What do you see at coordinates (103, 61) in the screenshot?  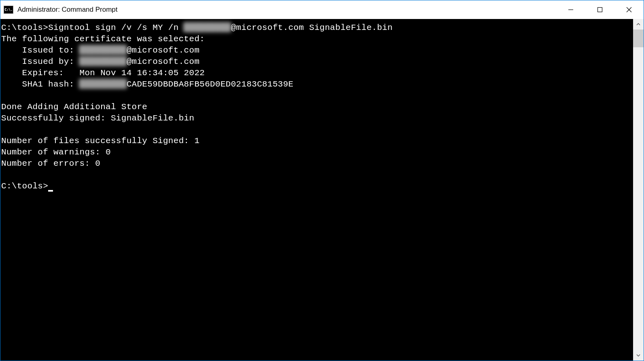 I see `redacted-issued-by: █████████` at bounding box center [103, 61].